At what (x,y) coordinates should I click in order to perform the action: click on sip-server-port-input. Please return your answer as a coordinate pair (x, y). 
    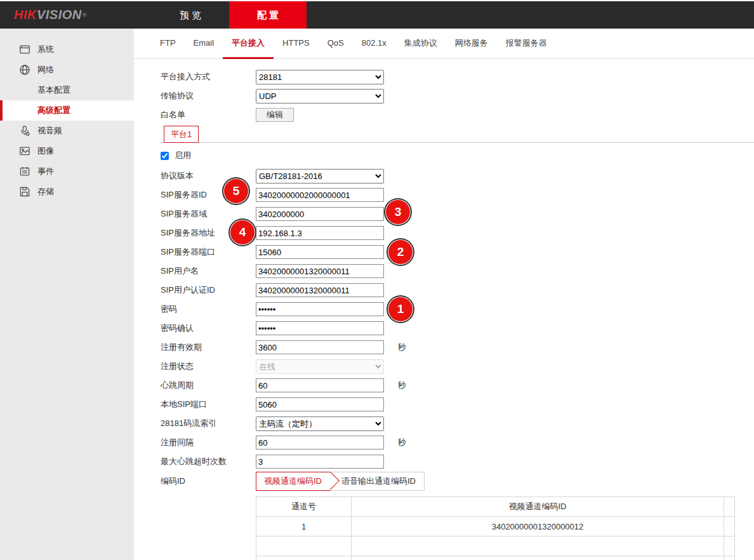
    Looking at the image, I should click on (320, 252).